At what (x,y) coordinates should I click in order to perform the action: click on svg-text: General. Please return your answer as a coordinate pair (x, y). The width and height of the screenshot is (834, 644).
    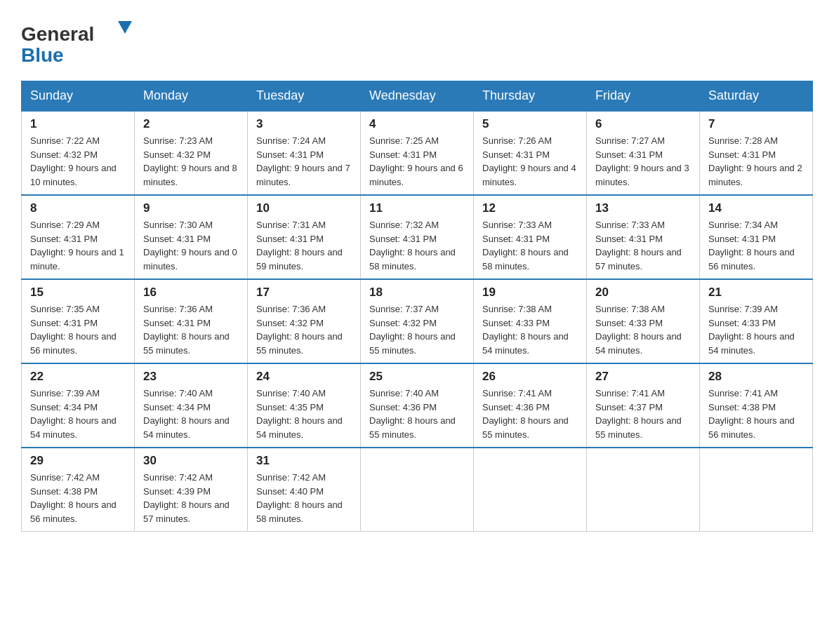
    Looking at the image, I should click on (58, 34).